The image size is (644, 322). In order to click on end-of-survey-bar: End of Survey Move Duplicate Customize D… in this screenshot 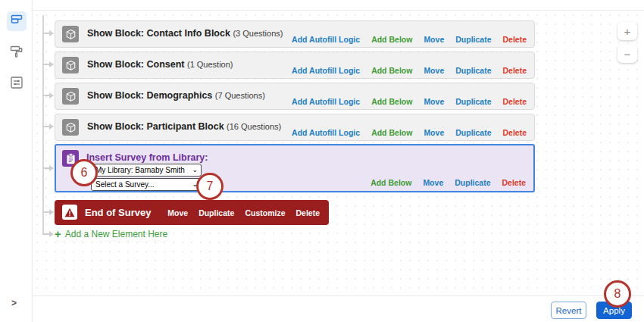, I will do `click(192, 212)`.